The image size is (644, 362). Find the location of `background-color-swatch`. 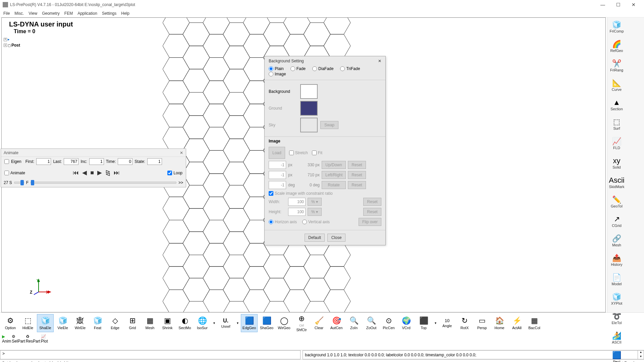

background-color-swatch is located at coordinates (309, 92).